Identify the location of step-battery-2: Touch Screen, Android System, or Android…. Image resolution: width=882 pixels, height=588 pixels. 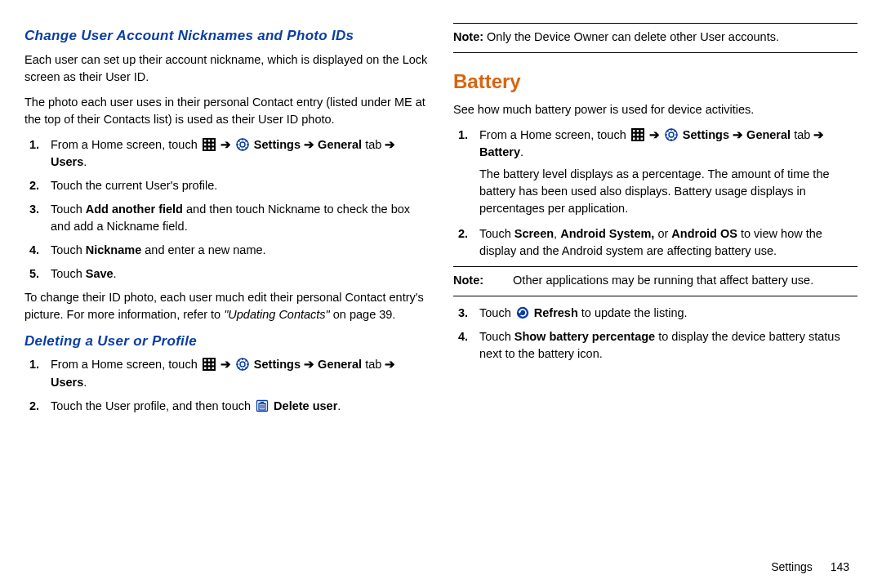
(668, 243).